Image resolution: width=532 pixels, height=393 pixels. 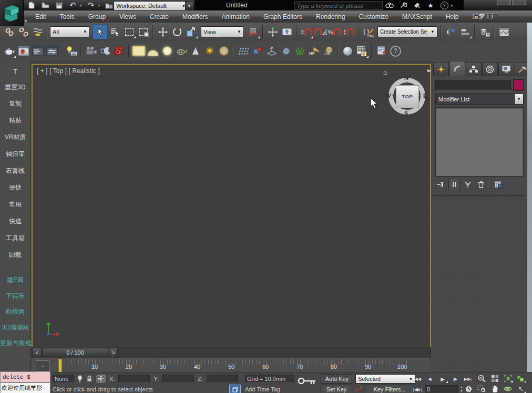 What do you see at coordinates (271, 51) in the screenshot?
I see `vray-plane-icon` at bounding box center [271, 51].